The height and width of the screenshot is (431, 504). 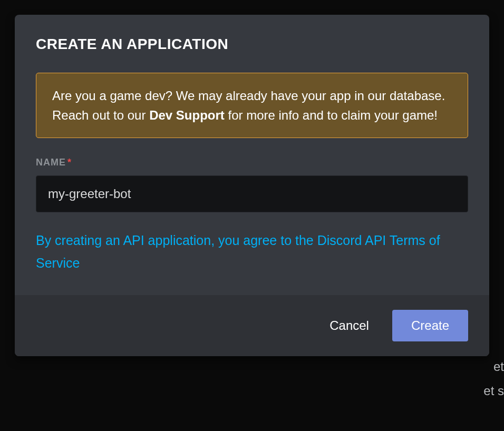 What do you see at coordinates (499, 367) in the screenshot?
I see `background-text: et` at bounding box center [499, 367].